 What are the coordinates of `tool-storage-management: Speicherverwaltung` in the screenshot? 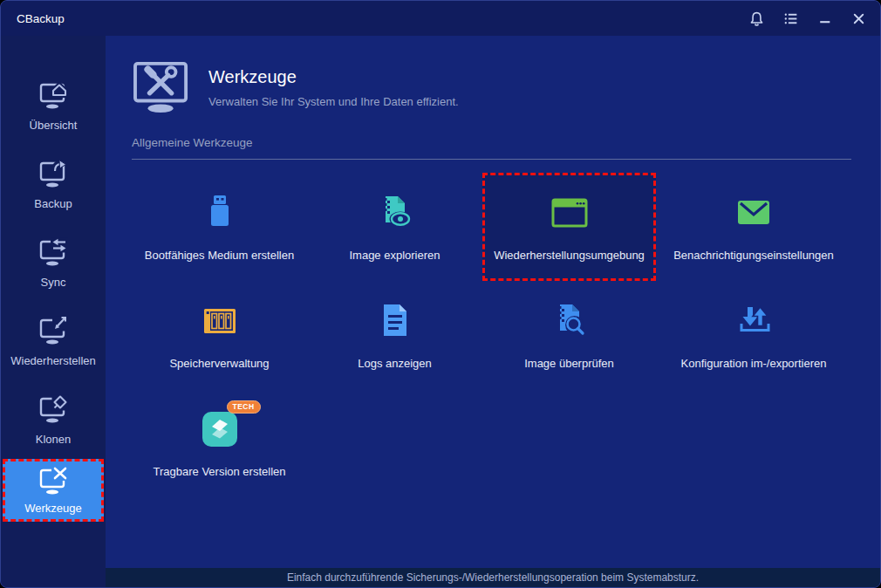 It's located at (220, 335).